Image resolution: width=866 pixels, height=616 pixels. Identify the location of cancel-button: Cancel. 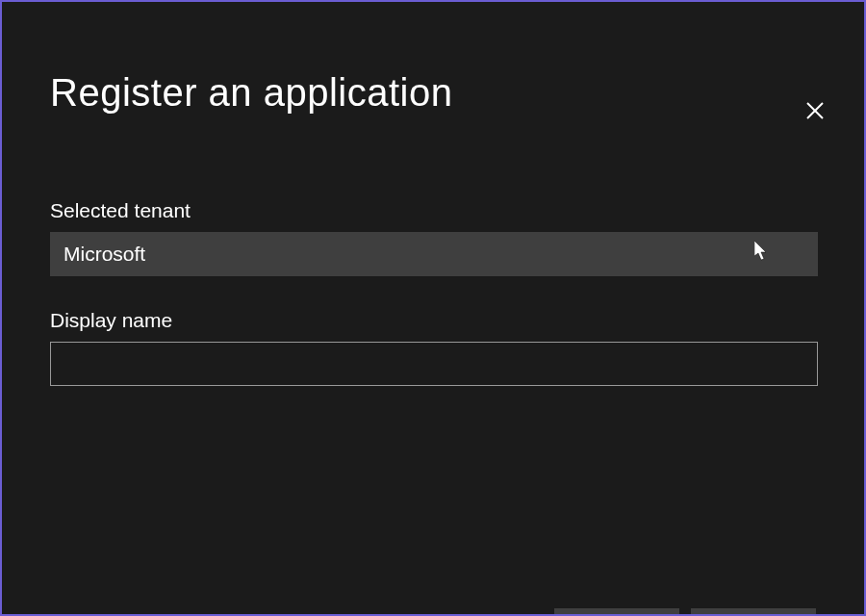
(753, 612).